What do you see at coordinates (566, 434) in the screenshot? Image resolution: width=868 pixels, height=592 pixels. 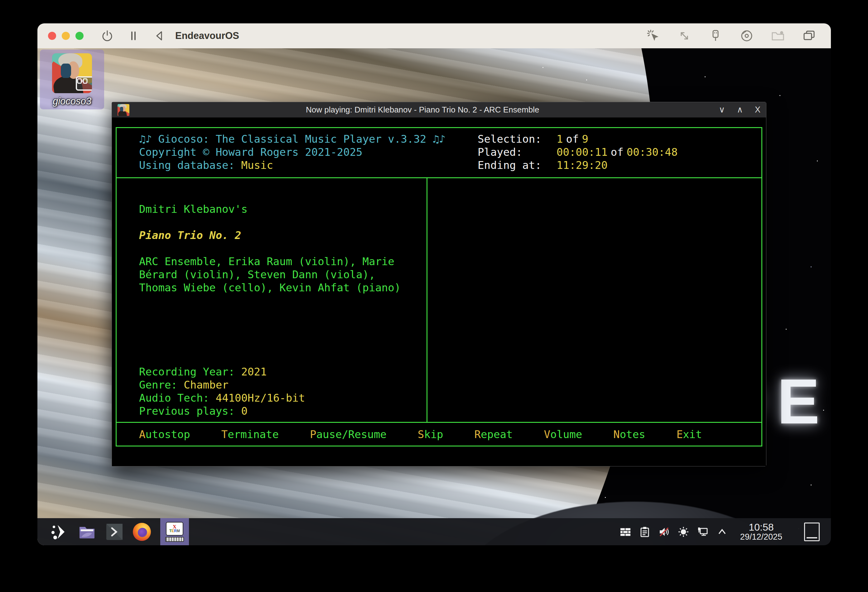 I see `menu-label: olume` at bounding box center [566, 434].